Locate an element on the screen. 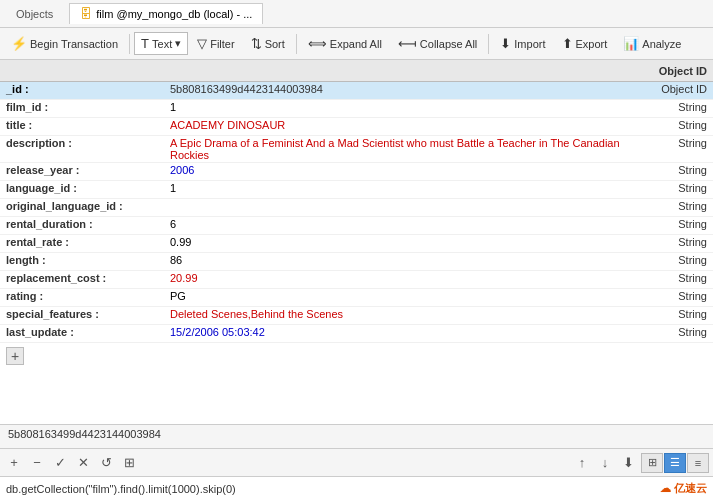  brand-name: 亿速云 is located at coordinates (690, 488).